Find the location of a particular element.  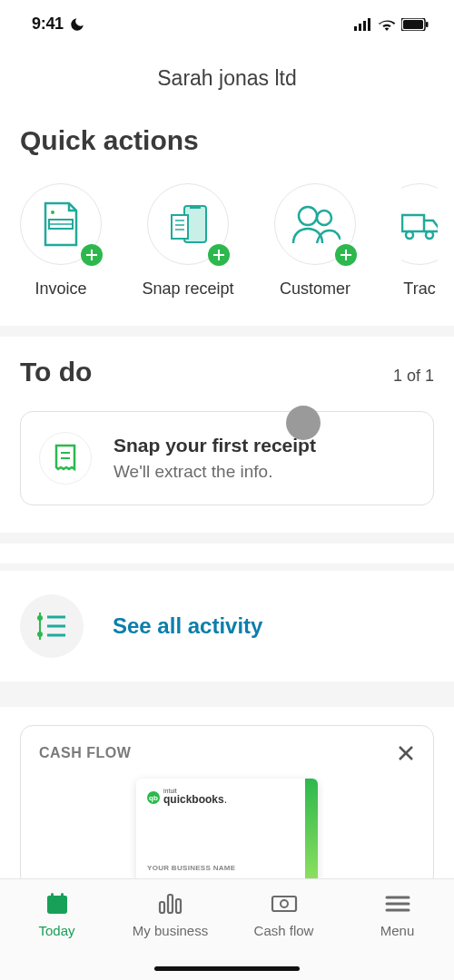

invoice-icon is located at coordinates (61, 224).